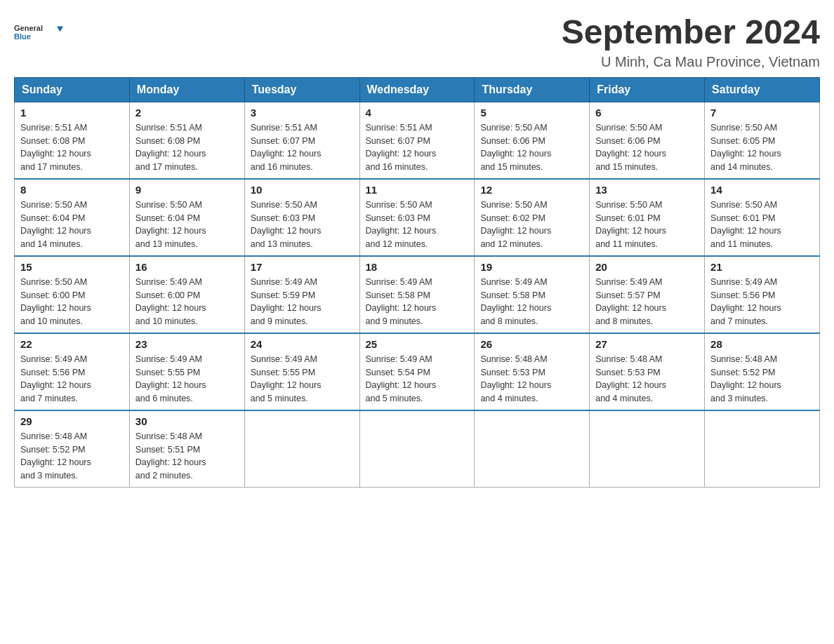 The height and width of the screenshot is (644, 834). What do you see at coordinates (302, 344) in the screenshot?
I see `day-number: 24` at bounding box center [302, 344].